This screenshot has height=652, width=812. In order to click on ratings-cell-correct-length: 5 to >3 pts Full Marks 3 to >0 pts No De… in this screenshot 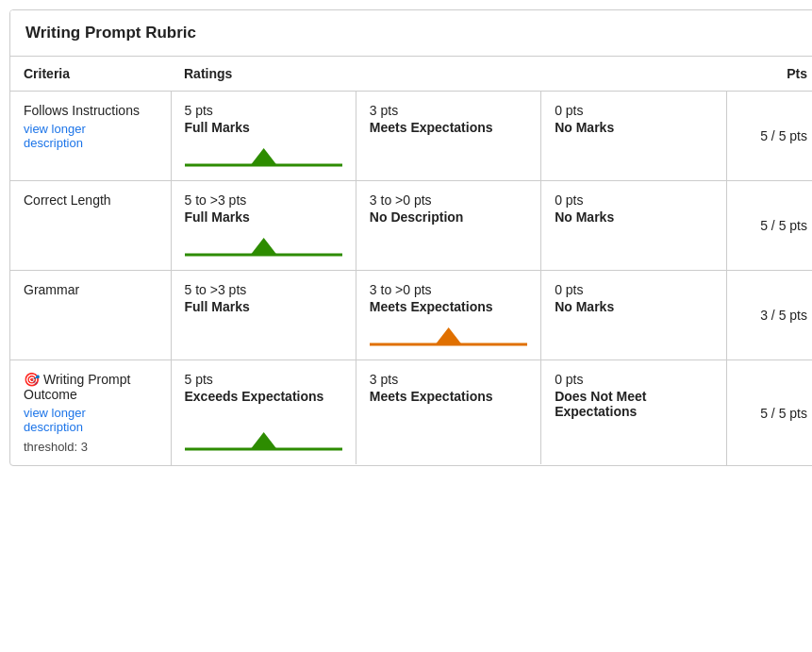, I will do `click(449, 226)`.